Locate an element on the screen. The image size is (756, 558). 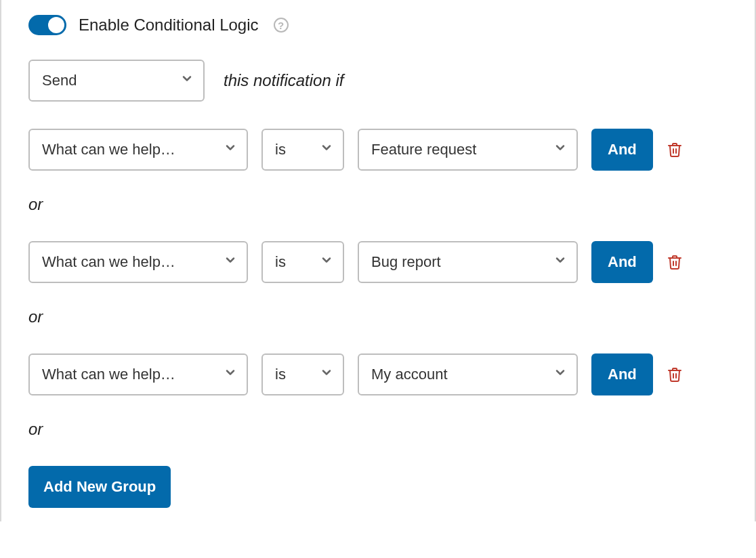
help-icon: ? is located at coordinates (281, 25).